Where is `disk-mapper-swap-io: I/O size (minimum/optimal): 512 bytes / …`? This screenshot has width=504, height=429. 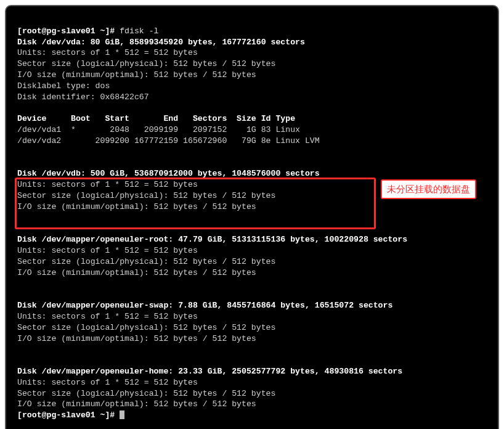 disk-mapper-swap-io: I/O size (minimum/optimal): 512 bytes / … is located at coordinates (137, 339).